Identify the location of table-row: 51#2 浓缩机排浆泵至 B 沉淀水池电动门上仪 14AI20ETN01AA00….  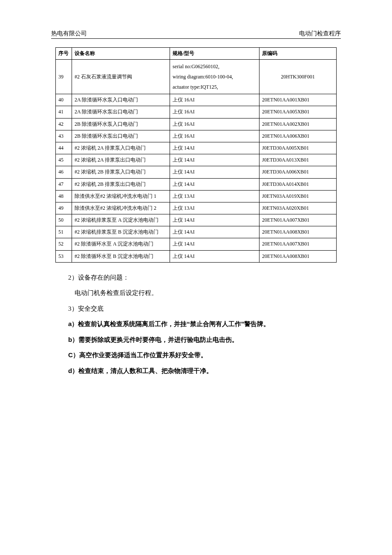
(196, 232).